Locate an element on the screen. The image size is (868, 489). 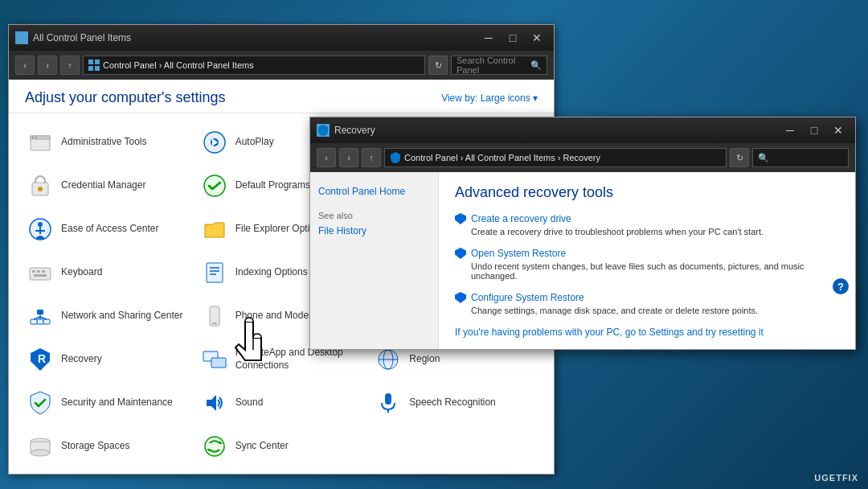
control-item-sound: Sound is located at coordinates (281, 403).